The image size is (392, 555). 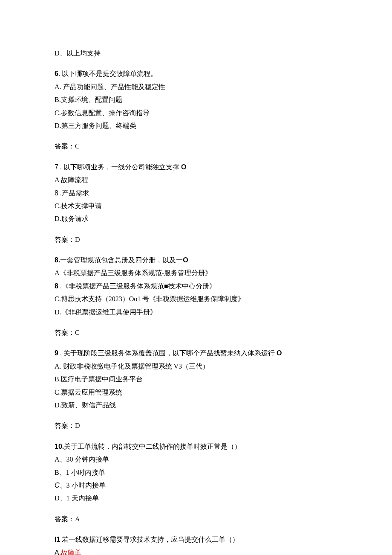 I want to click on question-number: 9, so click(x=56, y=353).